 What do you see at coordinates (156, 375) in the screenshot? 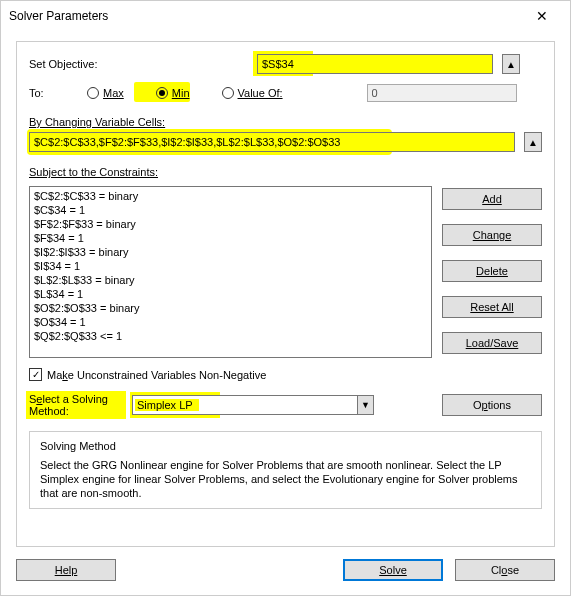
I see `unconstrained-label: Make Unconstrained Variables Non-Negativ…` at bounding box center [156, 375].